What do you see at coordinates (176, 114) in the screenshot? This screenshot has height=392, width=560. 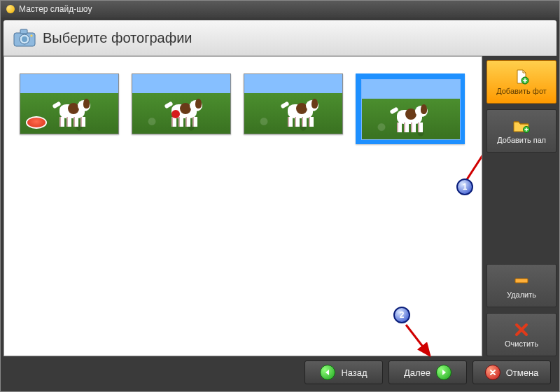 I see `ball-icon` at bounding box center [176, 114].